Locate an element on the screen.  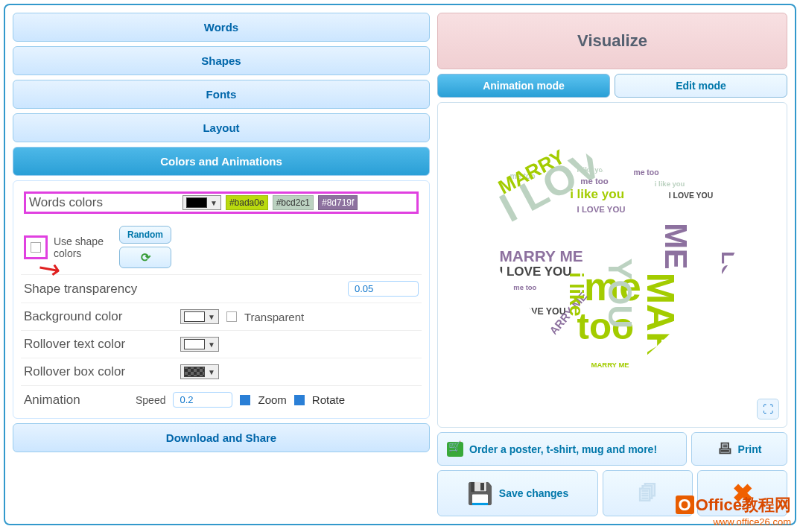
use-shape-colors-label: Use shape colors is located at coordinates (83, 247).